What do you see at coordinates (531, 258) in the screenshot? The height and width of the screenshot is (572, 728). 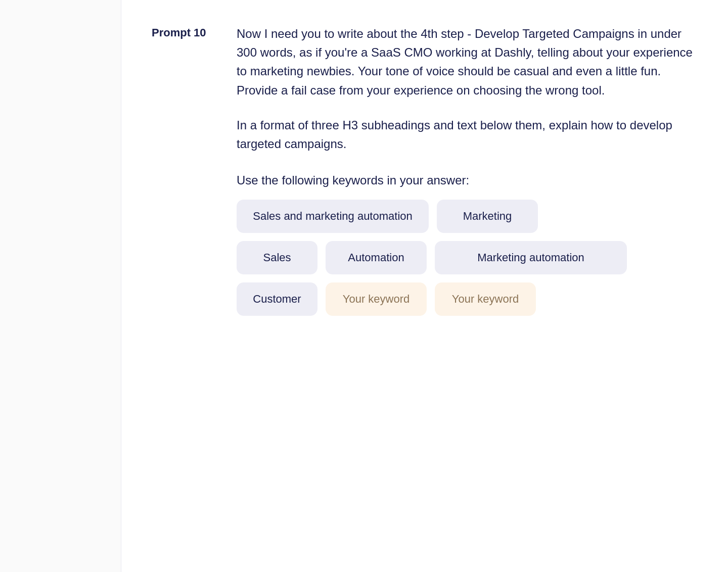 I see `keyword-tag-marketing-automation: Marketing automation` at bounding box center [531, 258].